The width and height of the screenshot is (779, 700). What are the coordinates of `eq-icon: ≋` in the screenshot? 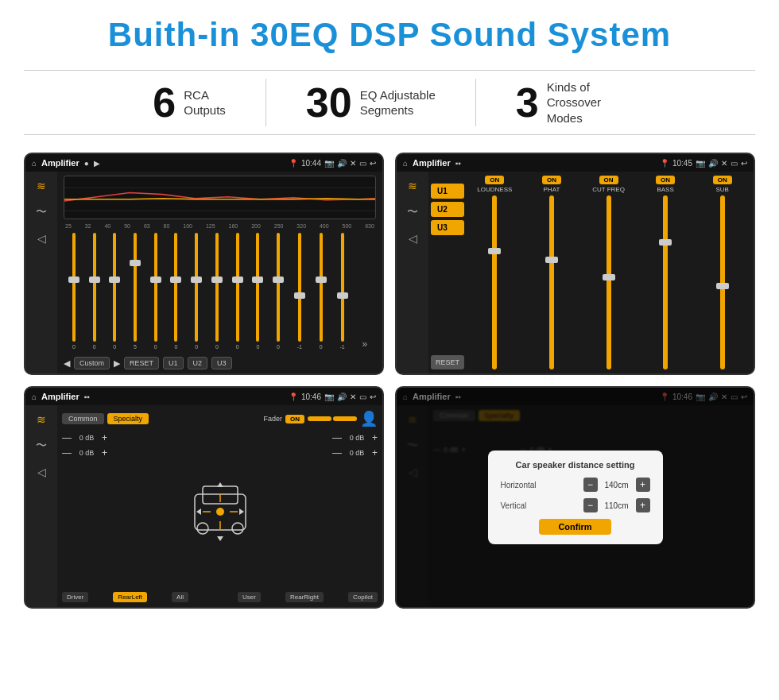 It's located at (41, 186).